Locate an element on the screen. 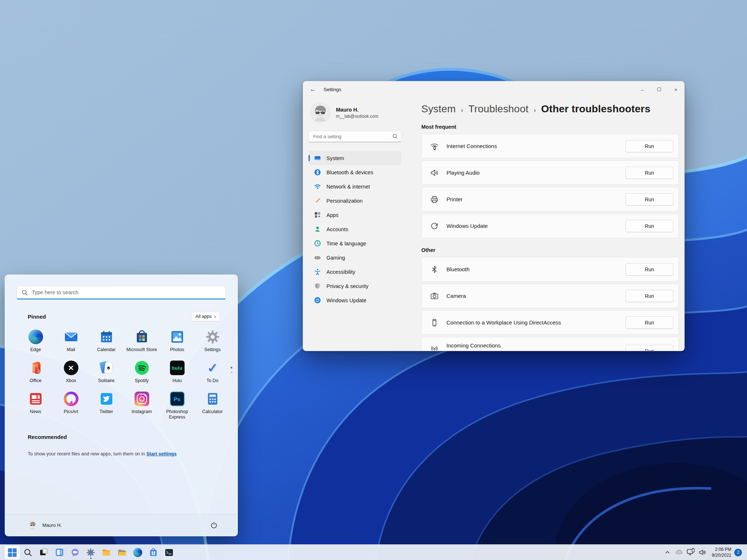 The width and height of the screenshot is (747, 560). taskbar-folder-button is located at coordinates (122, 552).